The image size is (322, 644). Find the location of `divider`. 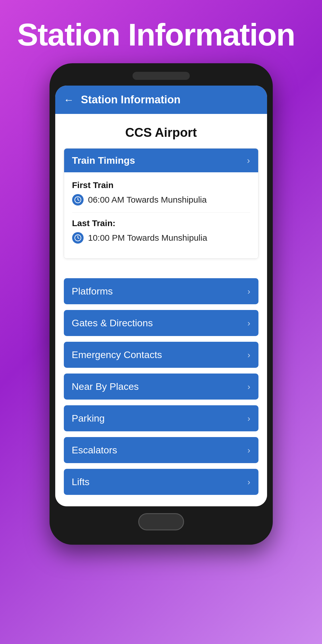

divider is located at coordinates (161, 212).